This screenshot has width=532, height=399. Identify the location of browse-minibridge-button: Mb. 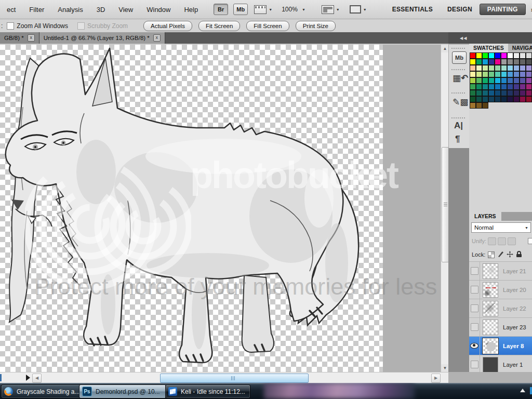
(241, 9).